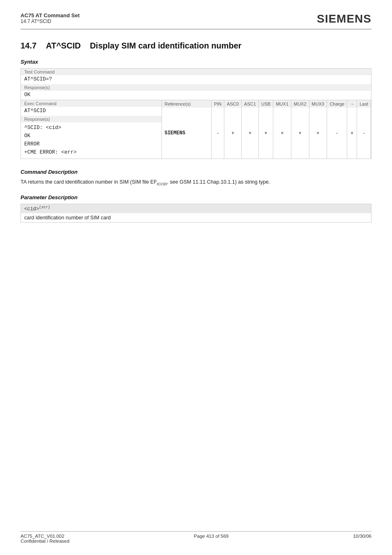 This screenshot has height=555, width=392. Describe the element at coordinates (218, 104) in the screenshot. I see `ref-col-pin: PIN` at that location.